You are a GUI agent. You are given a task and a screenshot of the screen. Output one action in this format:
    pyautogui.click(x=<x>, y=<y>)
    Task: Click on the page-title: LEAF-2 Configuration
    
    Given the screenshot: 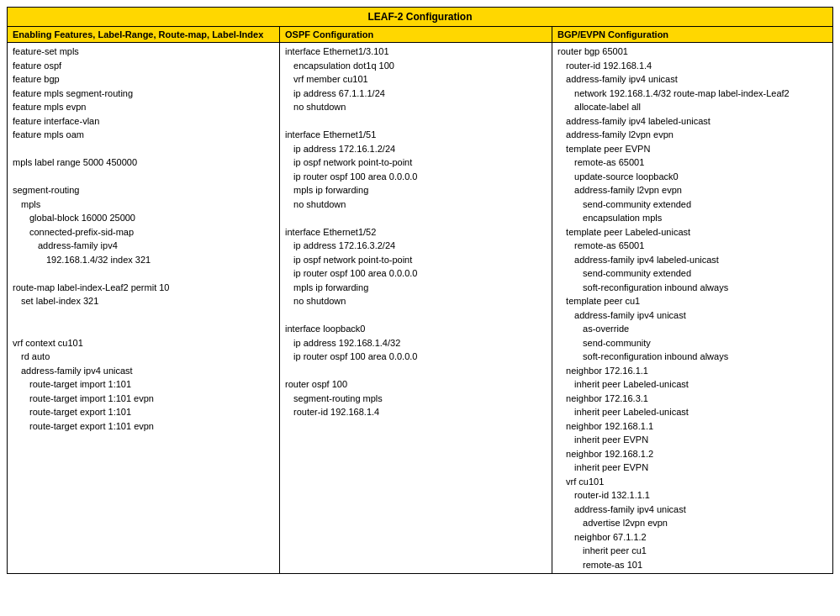 What is the action you would take?
    pyautogui.click(x=420, y=17)
    